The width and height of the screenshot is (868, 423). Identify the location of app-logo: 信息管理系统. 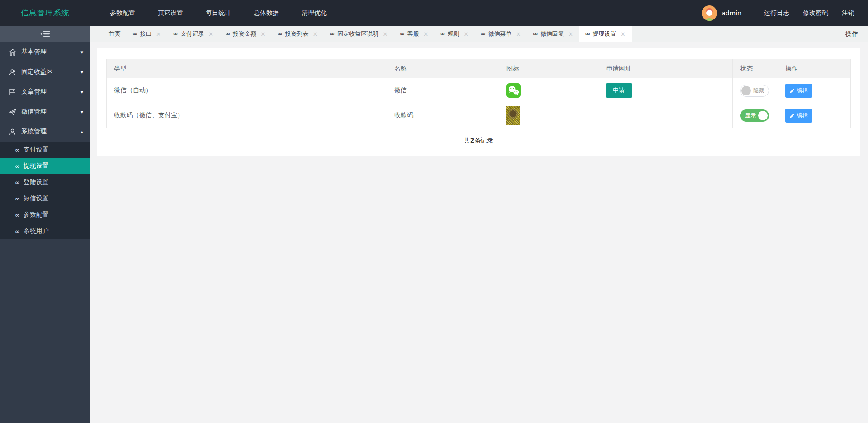
(45, 13).